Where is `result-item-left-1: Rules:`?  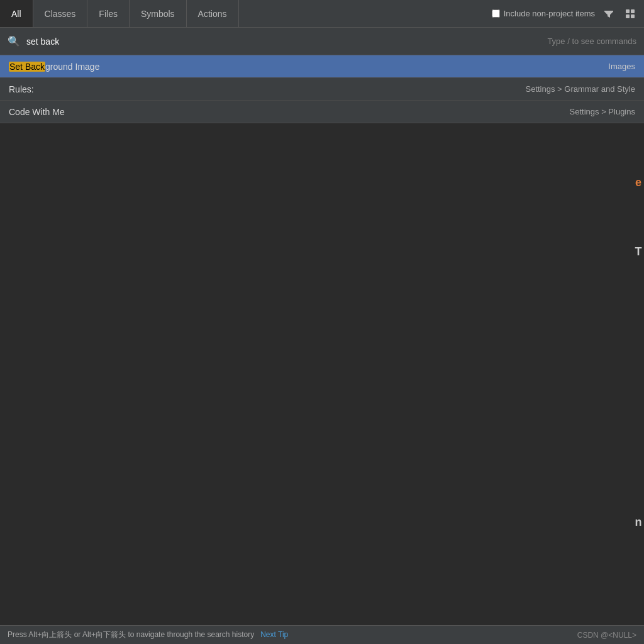 result-item-left-1: Rules: is located at coordinates (21, 89).